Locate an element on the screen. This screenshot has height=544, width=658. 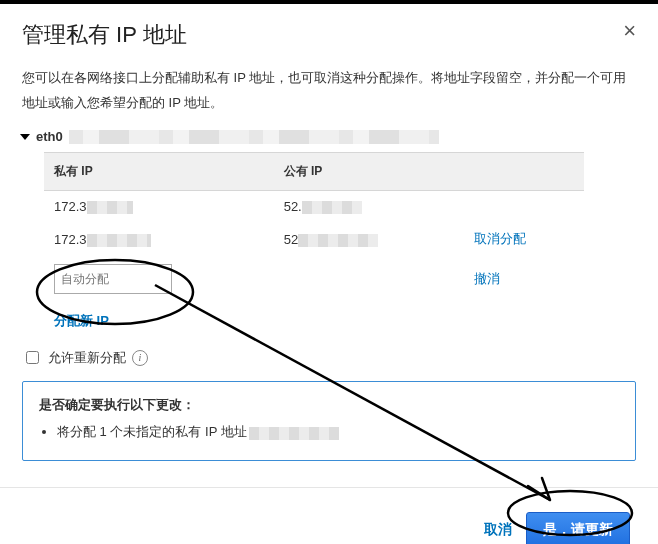
col-public-ip: 公有 IP is located at coordinates (370, 172).